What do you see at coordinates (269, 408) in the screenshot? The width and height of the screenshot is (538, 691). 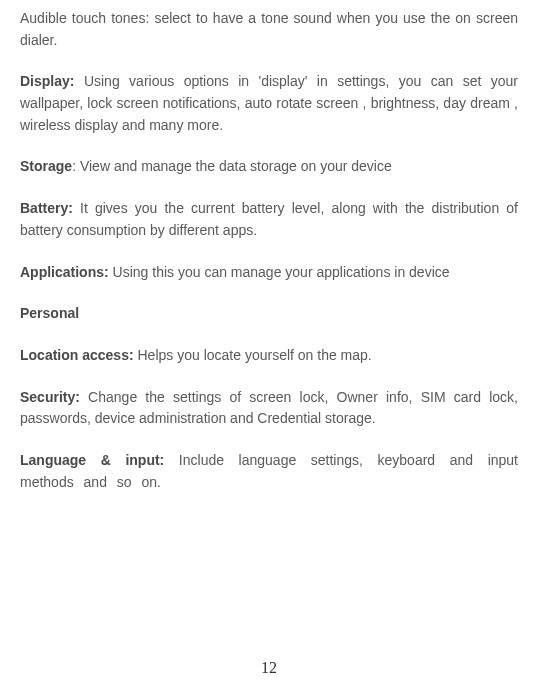 I see `security-text: Change the settings of screen lock, Owne…` at bounding box center [269, 408].